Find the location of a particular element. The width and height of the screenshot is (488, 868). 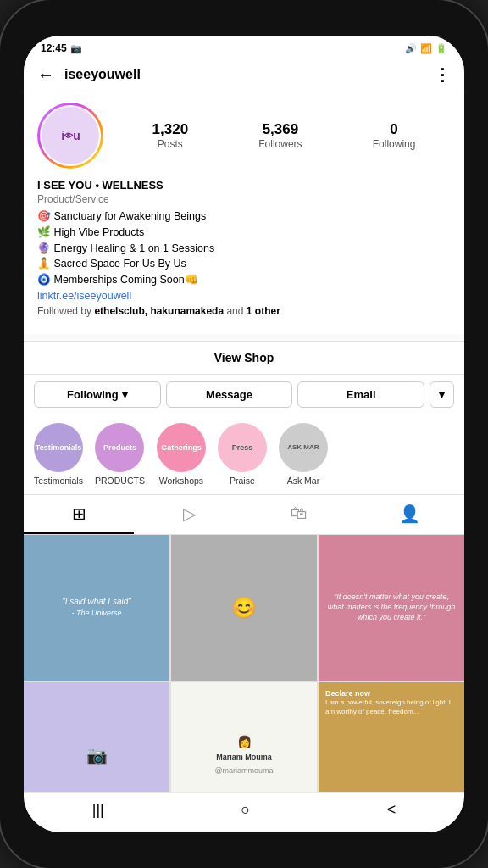

highlight-ask-mar: ASK MAR Ask Mar is located at coordinates (303, 454).